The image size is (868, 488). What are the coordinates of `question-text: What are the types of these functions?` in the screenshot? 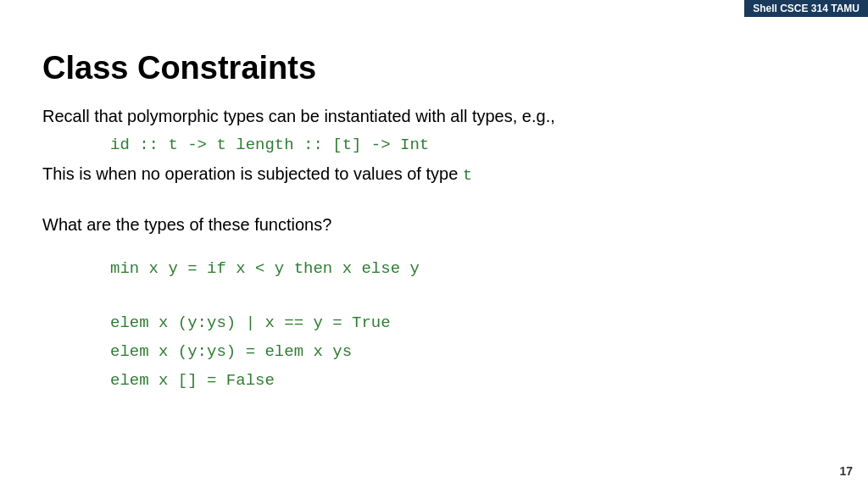 It's located at (434, 225).